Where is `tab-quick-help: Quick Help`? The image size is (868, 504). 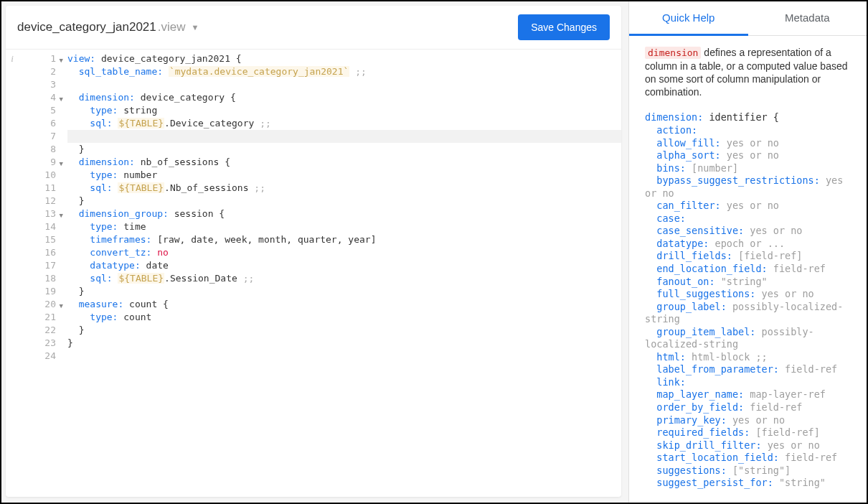
tab-quick-help: Quick Help is located at coordinates (689, 19).